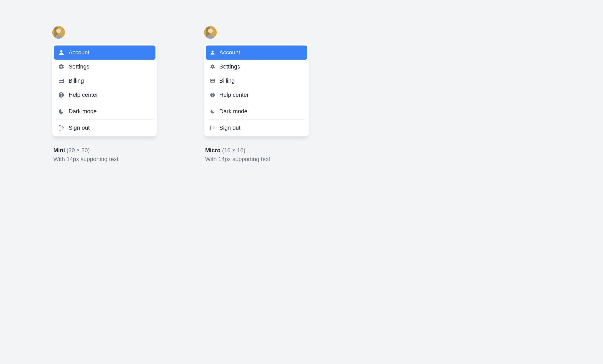 The image size is (603, 364). What do you see at coordinates (256, 94) in the screenshot?
I see `example-micro: Account Settings Billing Help center Da` at bounding box center [256, 94].